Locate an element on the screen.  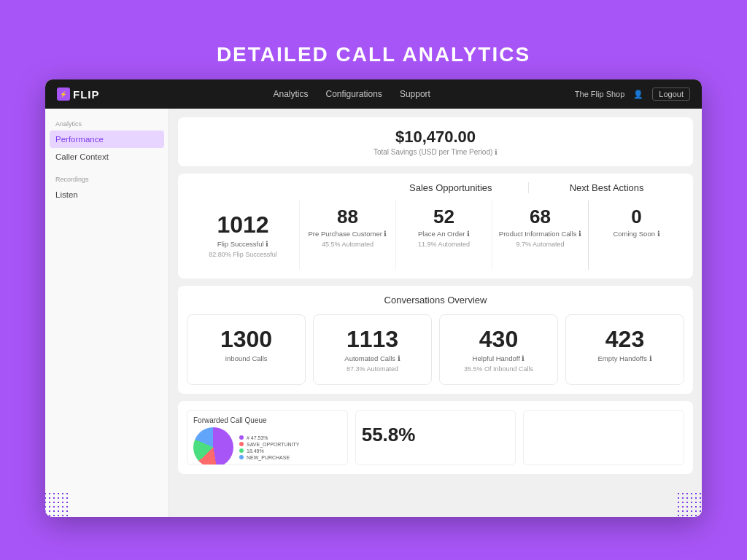
legend-label-0: # 47.53% is located at coordinates (258, 438).